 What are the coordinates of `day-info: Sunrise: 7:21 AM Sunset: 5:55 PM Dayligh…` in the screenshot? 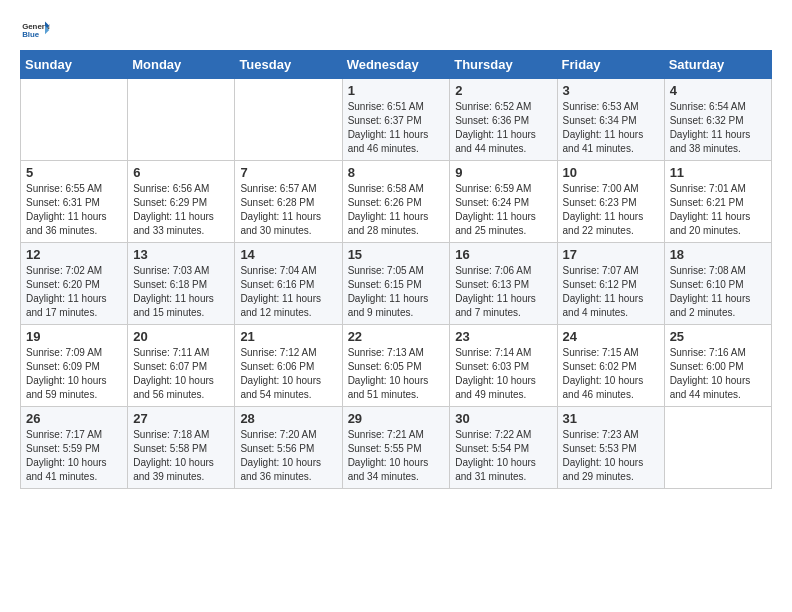 It's located at (396, 456).